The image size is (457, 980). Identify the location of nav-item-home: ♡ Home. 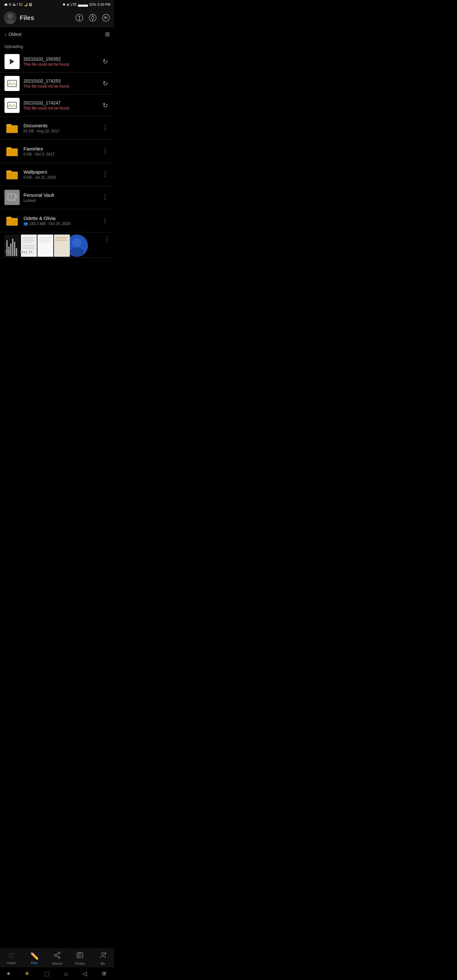
(11, 959).